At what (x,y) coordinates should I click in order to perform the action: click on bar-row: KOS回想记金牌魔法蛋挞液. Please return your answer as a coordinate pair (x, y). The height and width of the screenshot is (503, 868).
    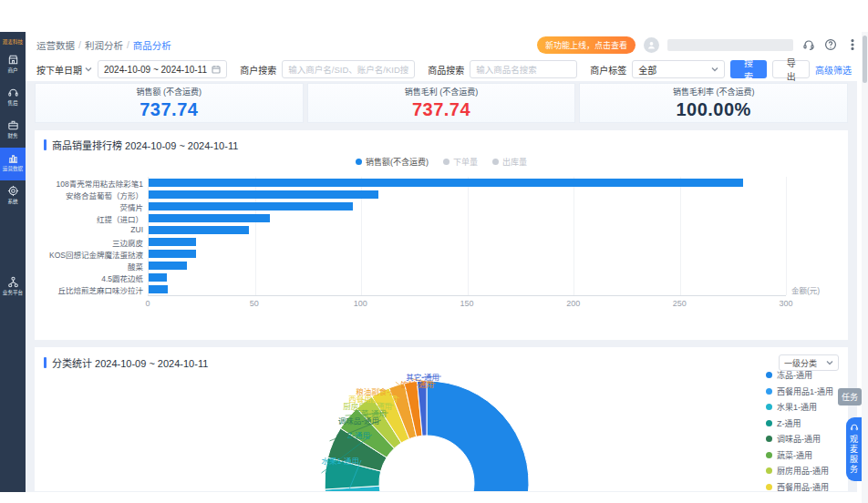
    Looking at the image, I should click on (467, 253).